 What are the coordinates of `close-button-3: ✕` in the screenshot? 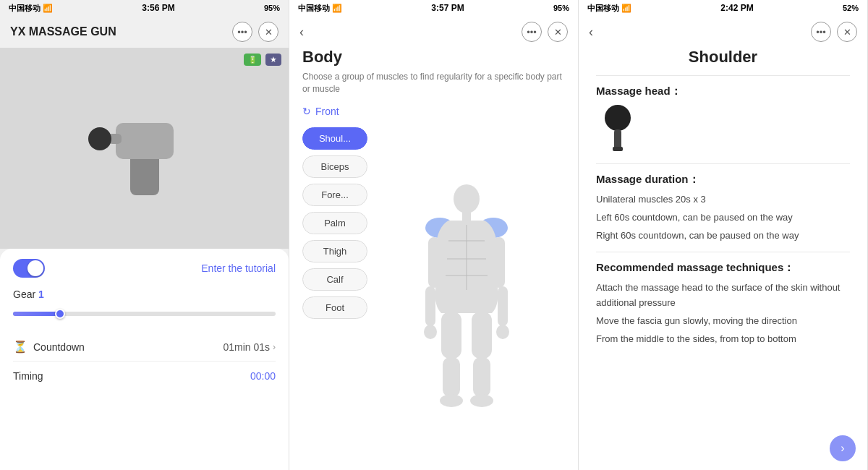 It's located at (847, 32).